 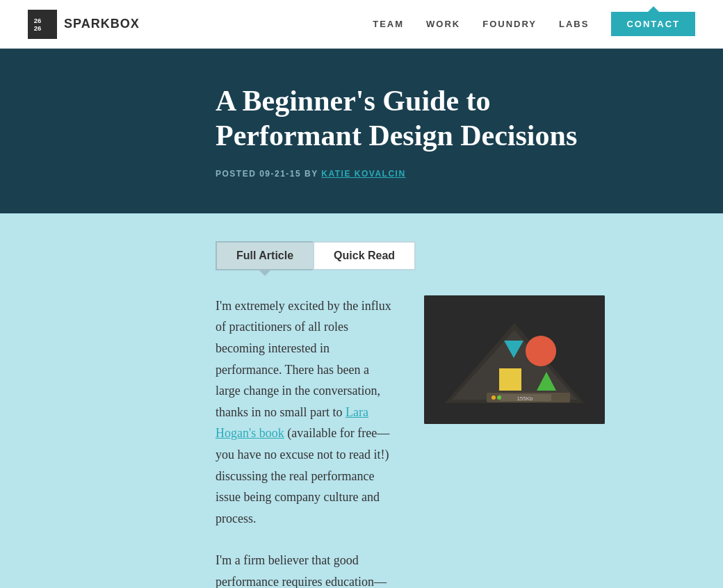 I want to click on logo-icon: 26 26, so click(x=42, y=24).